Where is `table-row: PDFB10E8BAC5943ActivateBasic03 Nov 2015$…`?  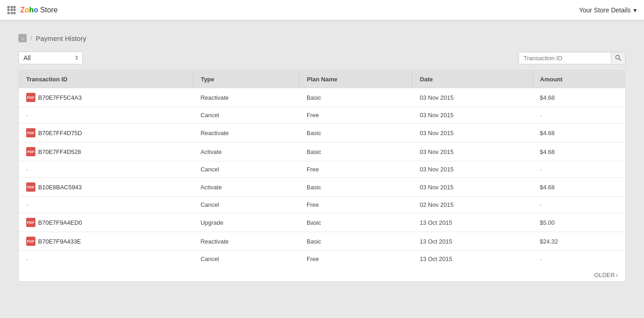 table-row: PDFB10E8BAC5943ActivateBasic03 Nov 2015$… is located at coordinates (322, 187).